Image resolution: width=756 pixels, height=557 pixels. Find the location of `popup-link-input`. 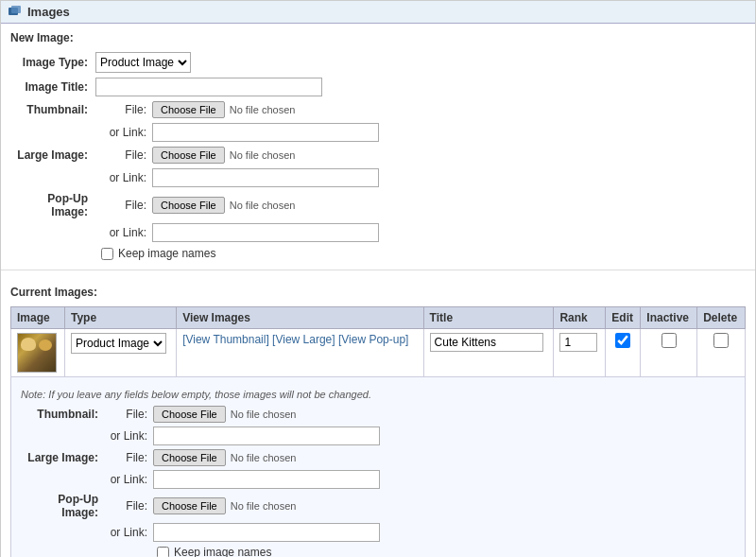

popup-link-input is located at coordinates (266, 233).